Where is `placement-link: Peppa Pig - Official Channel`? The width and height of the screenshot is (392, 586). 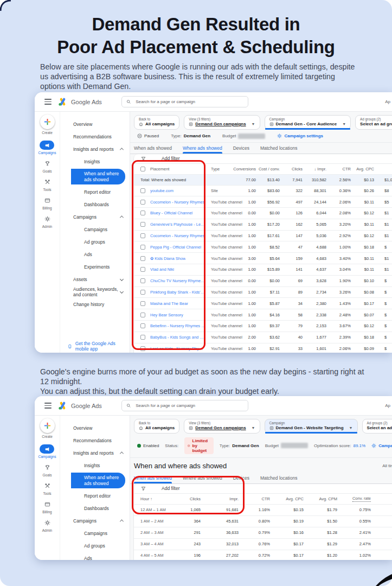 placement-link: Peppa Pig - Official Channel is located at coordinates (176, 247).